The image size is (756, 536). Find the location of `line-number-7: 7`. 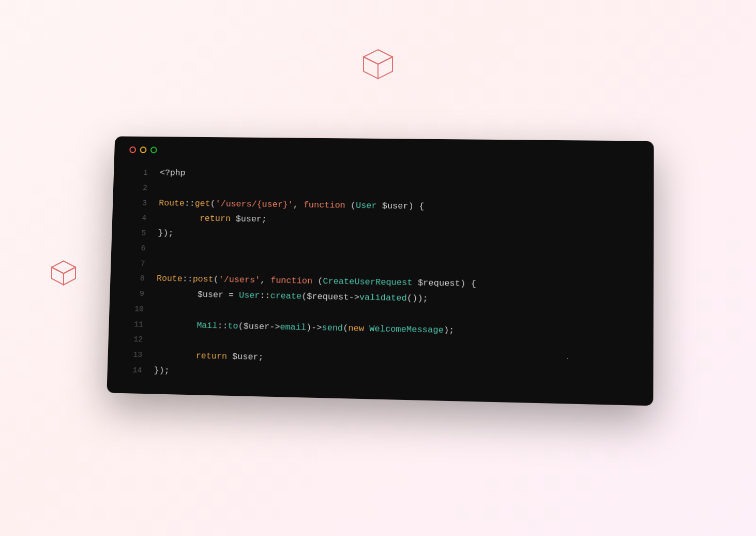

line-number-7: 7 is located at coordinates (135, 264).